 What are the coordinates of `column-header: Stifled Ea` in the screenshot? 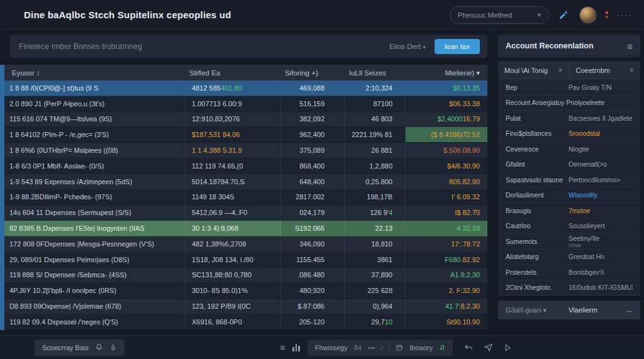 It's located at (233, 73).